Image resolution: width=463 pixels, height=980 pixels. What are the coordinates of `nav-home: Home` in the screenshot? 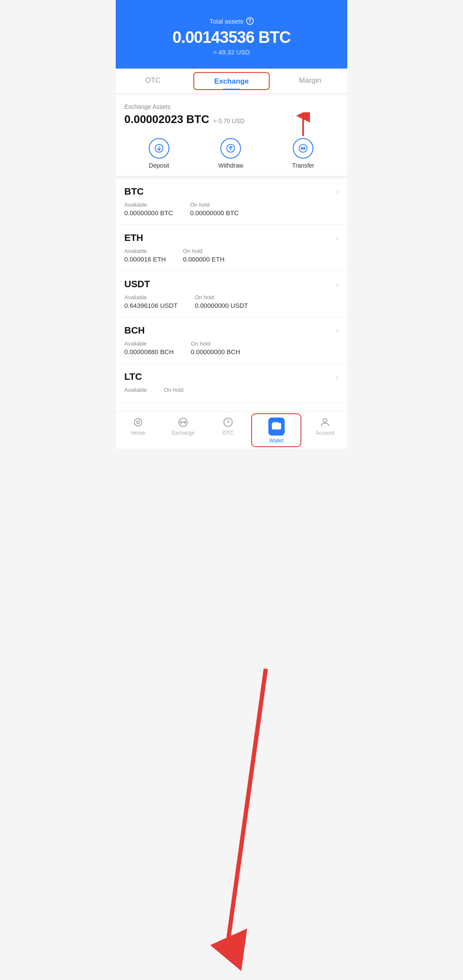 It's located at (138, 430).